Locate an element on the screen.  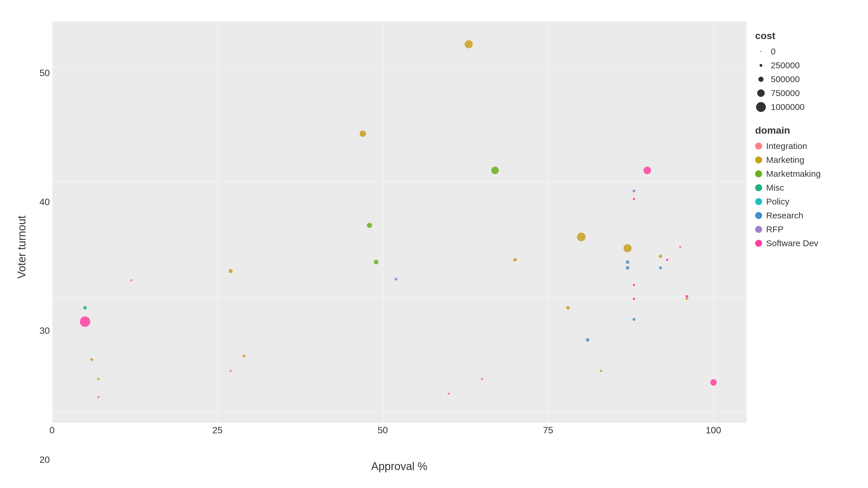
legend-cost-label: 750000 is located at coordinates (785, 93).